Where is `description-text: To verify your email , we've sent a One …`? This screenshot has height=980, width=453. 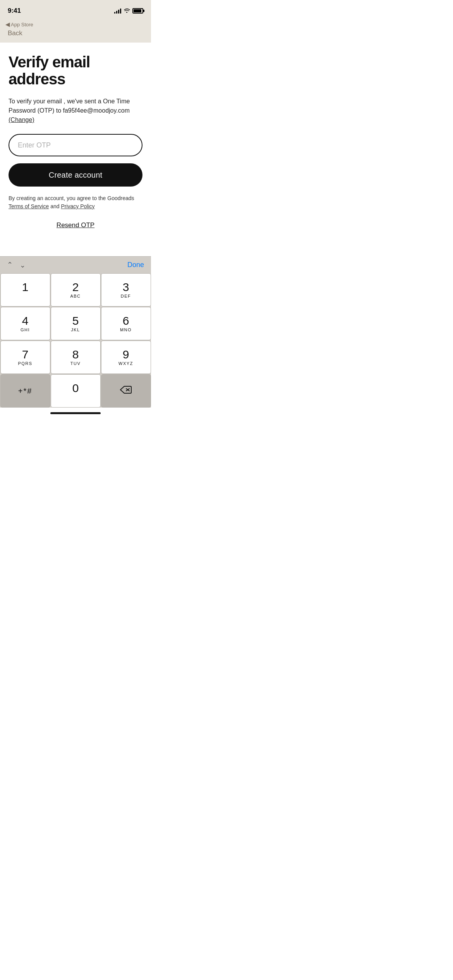
description-text: To verify your email , we've sent a One … is located at coordinates (69, 106).